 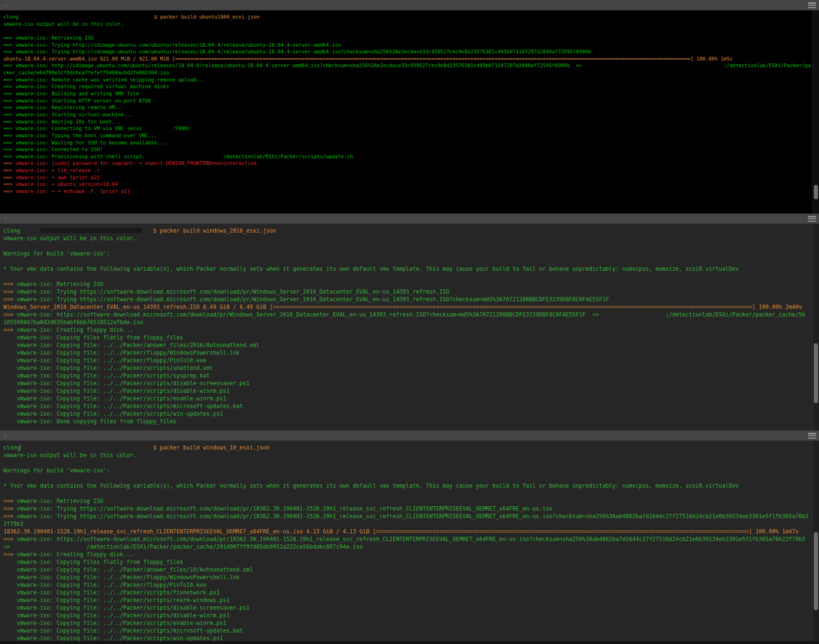 What do you see at coordinates (411, 72) in the screenshot?
I see `terminal-line: cker_cache/e6d790e1cf0dcbca7fefef75468ac…` at bounding box center [411, 72].